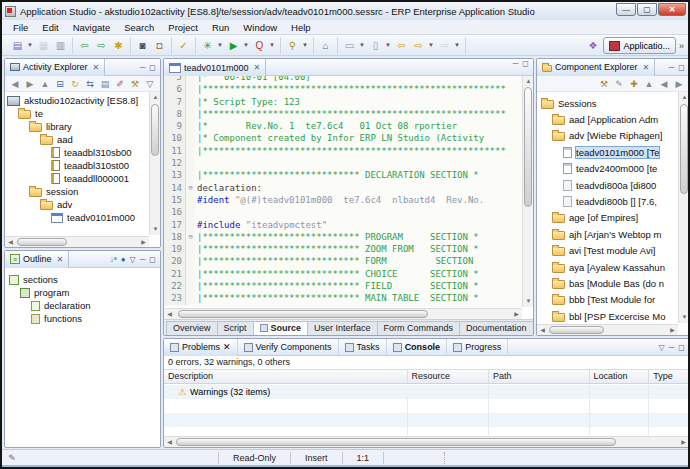 The image size is (690, 469). What do you see at coordinates (343, 212) in the screenshot?
I see `code-line: 16` at bounding box center [343, 212].